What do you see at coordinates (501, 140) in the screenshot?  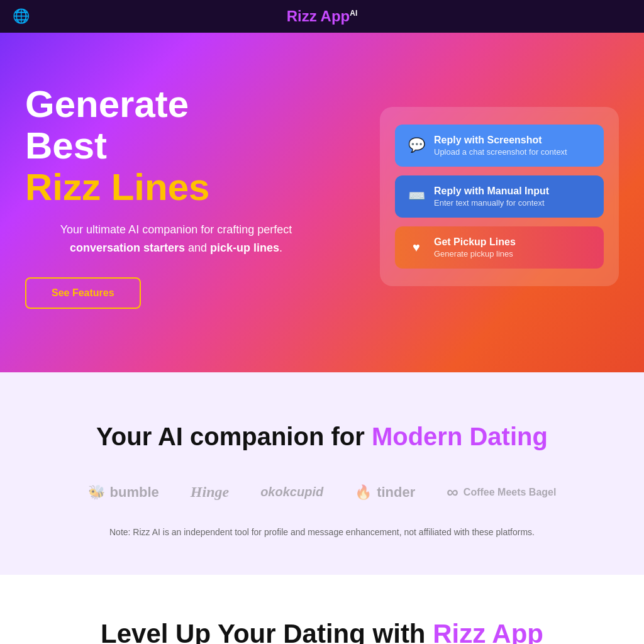 I see `screenshot-btn-title: Reply with Screenshot` at bounding box center [501, 140].